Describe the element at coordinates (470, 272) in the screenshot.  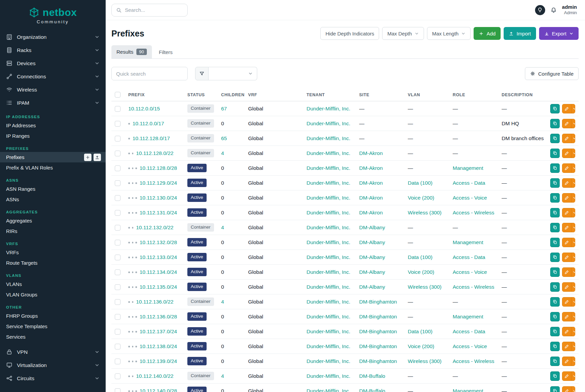
I see `role-link: Access - Voice` at that location.